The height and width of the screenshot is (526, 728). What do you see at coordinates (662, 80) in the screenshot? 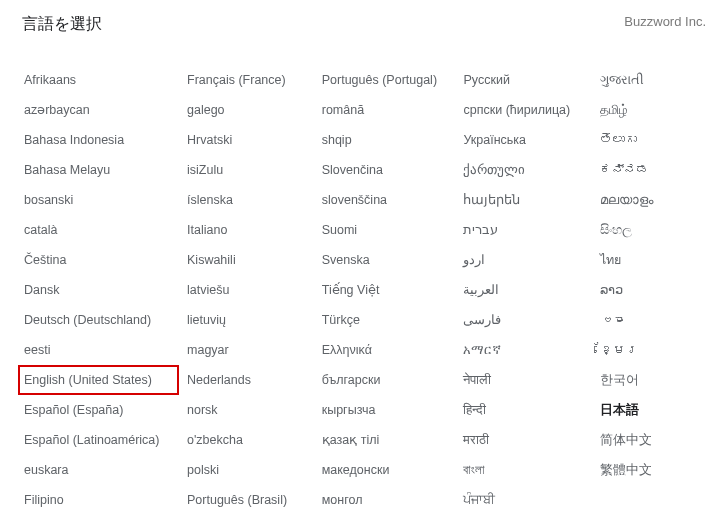
I see `language-option: ગુજરાતી` at bounding box center [662, 80].